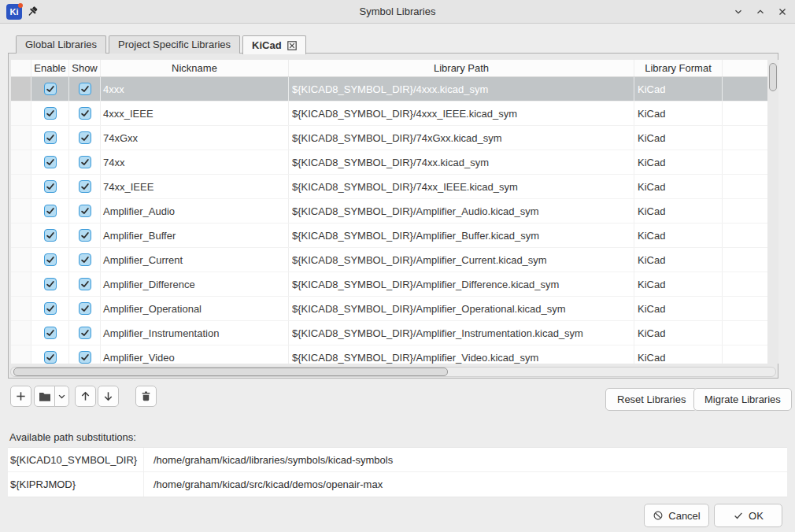 This screenshot has width=795, height=532. I want to click on nickname-cell: Amplifier_Instrumentation, so click(195, 333).